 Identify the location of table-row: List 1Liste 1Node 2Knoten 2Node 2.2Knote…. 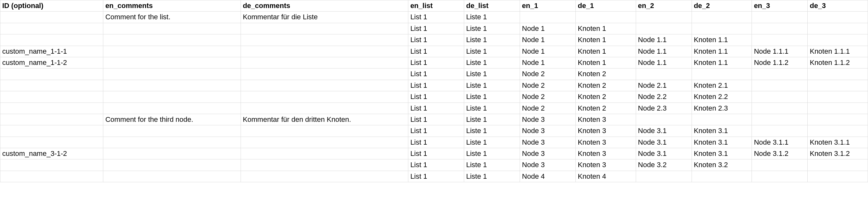
(434, 97).